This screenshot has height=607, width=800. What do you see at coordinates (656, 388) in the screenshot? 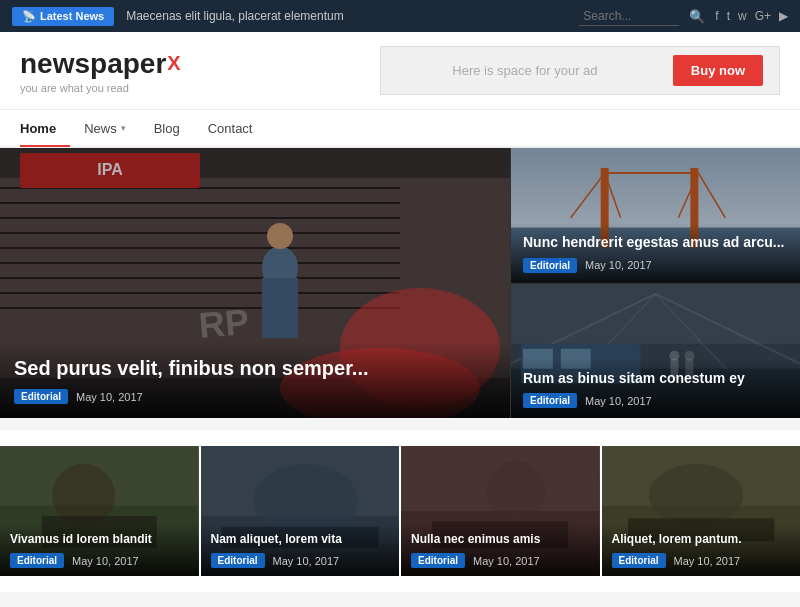
I see `hero-side-bottom-overlay: Rum as binus sitam conestum ey Editorial…` at bounding box center [656, 388].